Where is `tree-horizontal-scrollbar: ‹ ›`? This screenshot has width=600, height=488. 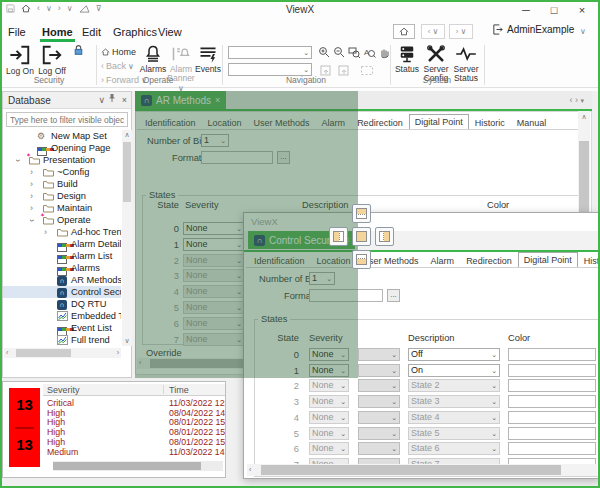
tree-horizontal-scrollbar: ‹ › is located at coordinates (62, 353).